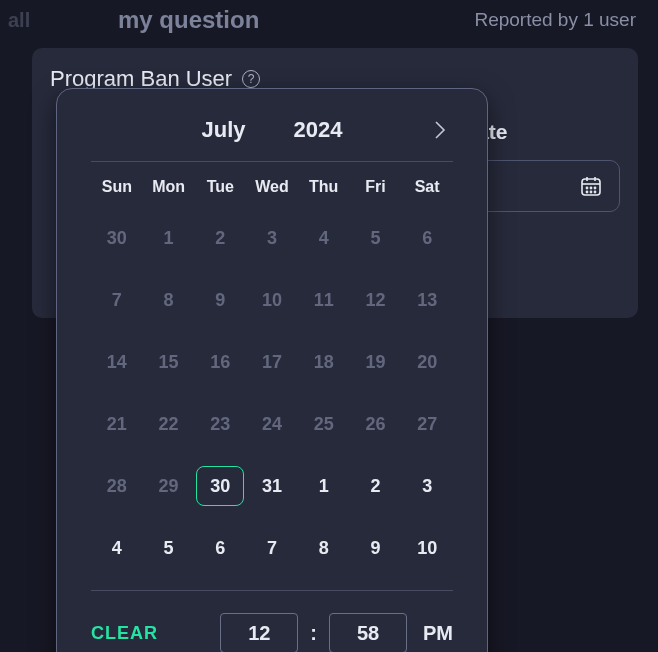 The width and height of the screenshot is (658, 652). What do you see at coordinates (251, 79) in the screenshot?
I see `help-icon: ?` at bounding box center [251, 79].